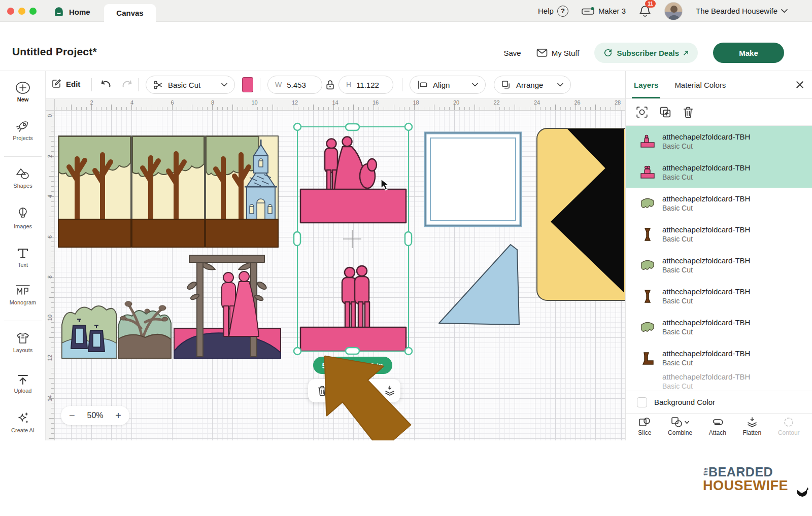 The height and width of the screenshot is (516, 812). What do you see at coordinates (23, 256) in the screenshot?
I see `tool-sidebar: New Projects Shapes Images Text Monogram…` at bounding box center [23, 256].